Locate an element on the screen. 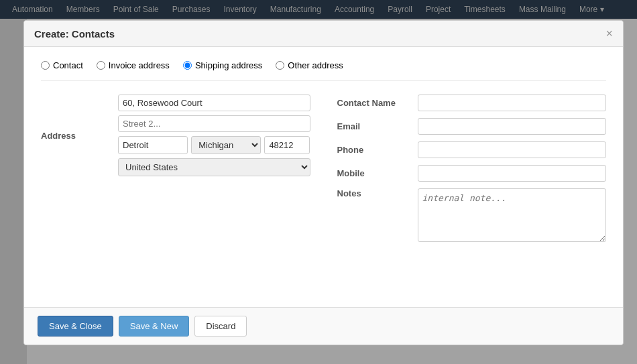 This screenshot has height=364, width=637. save-new-button: Save & New is located at coordinates (154, 326).